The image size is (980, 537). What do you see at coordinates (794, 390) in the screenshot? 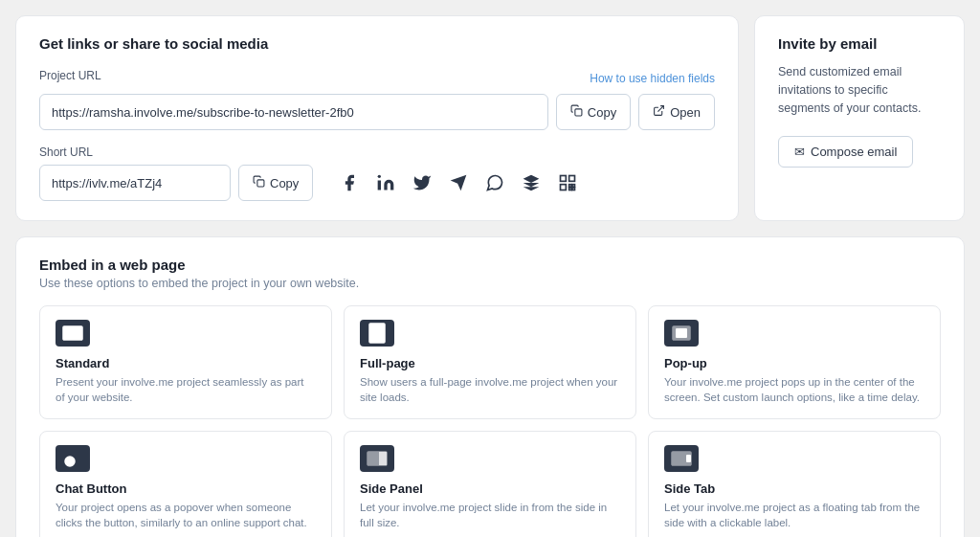
I see `embed-item-desc-pop-up: Your involve.me project pops up in the c…` at bounding box center [794, 390].